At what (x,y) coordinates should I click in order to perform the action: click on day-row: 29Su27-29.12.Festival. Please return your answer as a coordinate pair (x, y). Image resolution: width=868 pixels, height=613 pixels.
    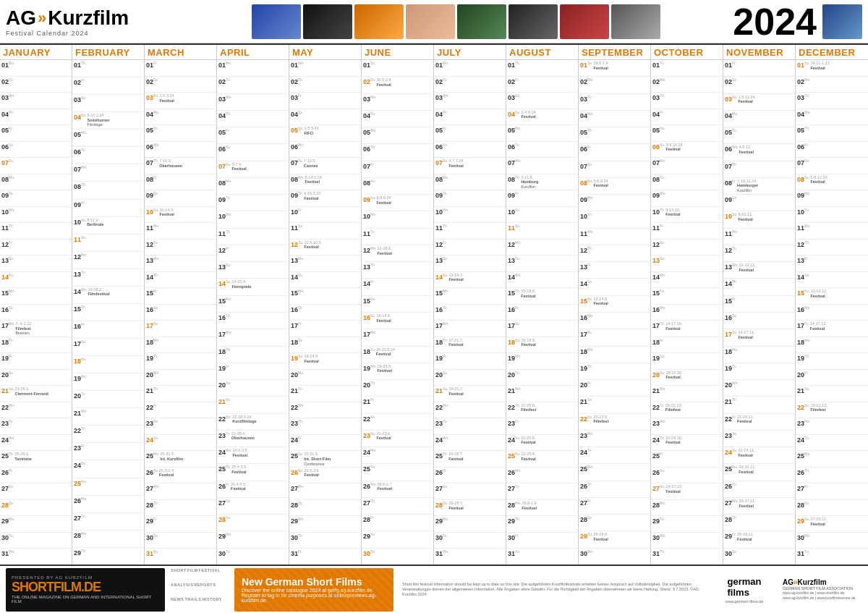
    Looking at the image, I should click on (832, 524).